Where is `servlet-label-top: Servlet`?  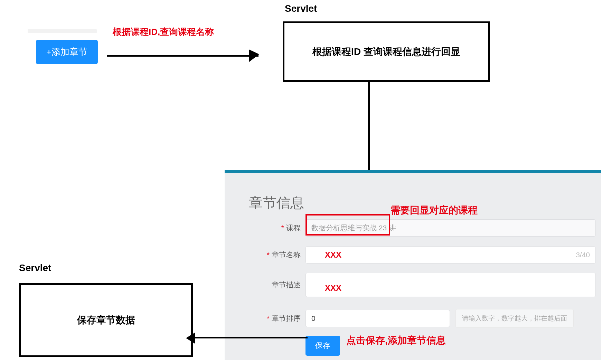 servlet-label-top: Servlet is located at coordinates (301, 9).